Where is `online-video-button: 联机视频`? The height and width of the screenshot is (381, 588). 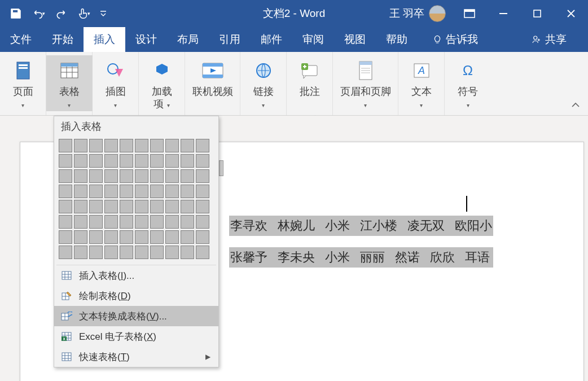 online-video-button: 联机视频 is located at coordinates (213, 77).